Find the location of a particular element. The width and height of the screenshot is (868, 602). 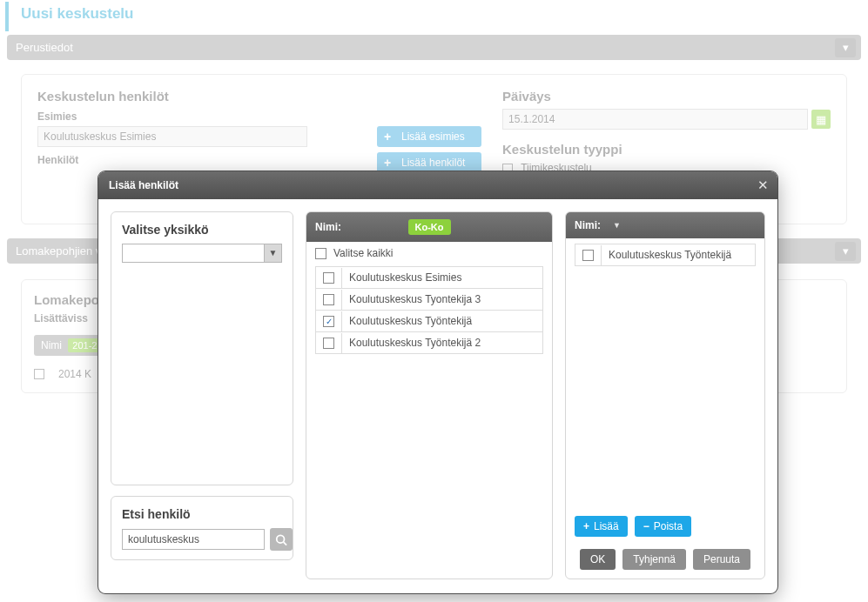

list-item: Koulutuskeskus Työntekijä is located at coordinates (665, 255).